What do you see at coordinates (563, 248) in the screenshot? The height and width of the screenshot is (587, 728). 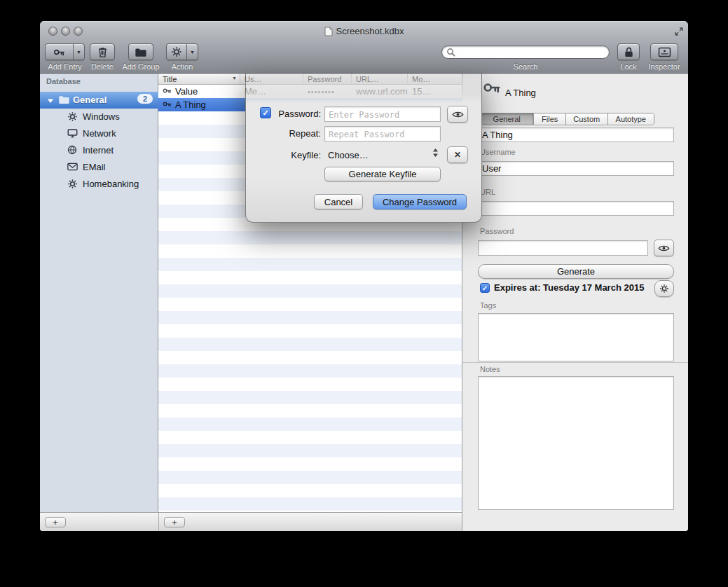 I see `password-field` at bounding box center [563, 248].